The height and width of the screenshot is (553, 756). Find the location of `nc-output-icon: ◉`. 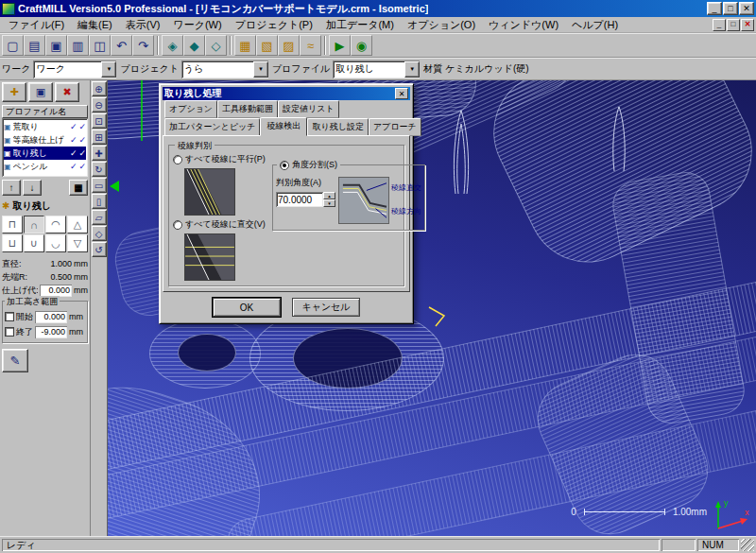

nc-output-icon: ◉ is located at coordinates (361, 45).